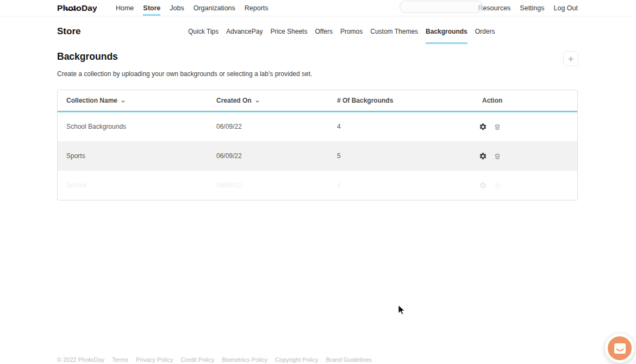 This screenshot has width=636, height=364. I want to click on nav-item-home: Home, so click(125, 8).